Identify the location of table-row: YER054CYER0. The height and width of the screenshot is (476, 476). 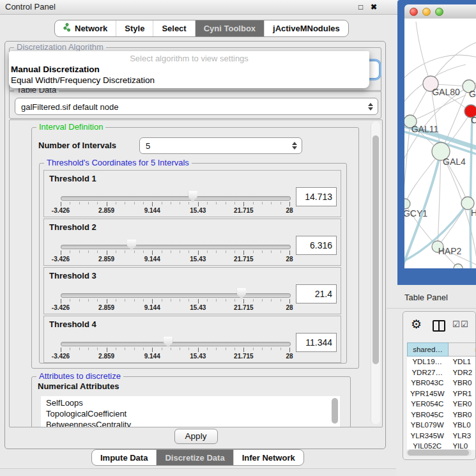
(441, 404).